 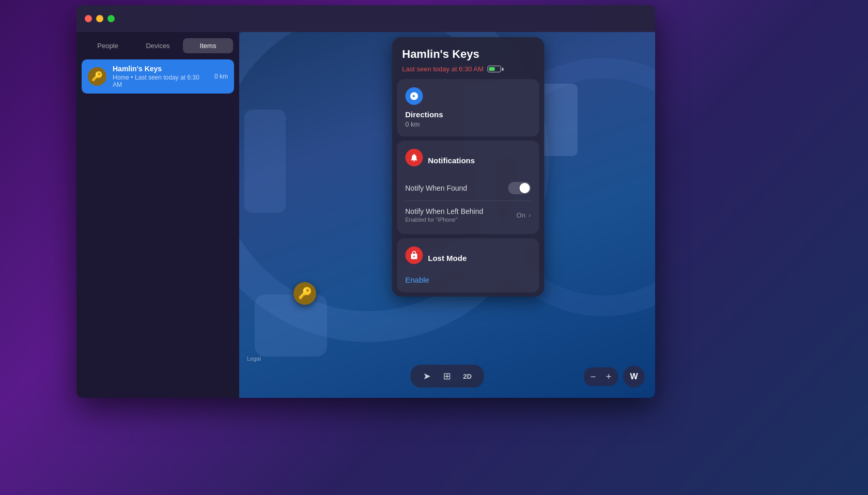 What do you see at coordinates (447, 376) in the screenshot?
I see `bottom-bar: ➤ ⊞ 2D` at bounding box center [447, 376].